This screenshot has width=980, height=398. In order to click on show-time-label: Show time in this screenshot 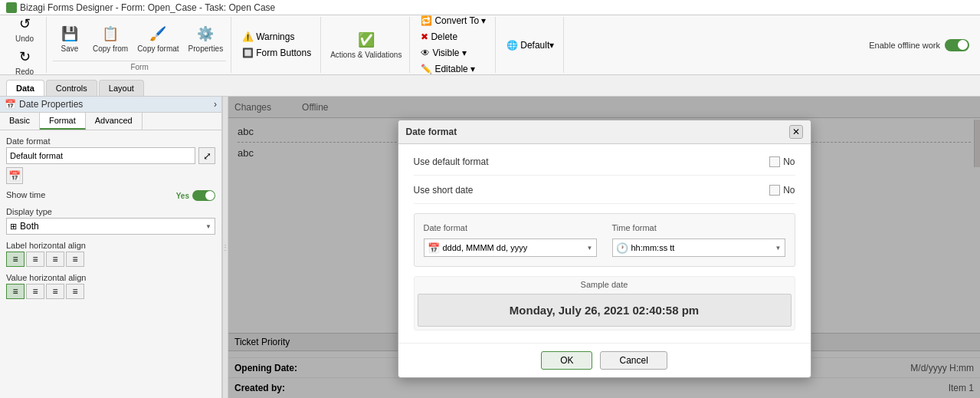, I will do `click(26, 195)`.